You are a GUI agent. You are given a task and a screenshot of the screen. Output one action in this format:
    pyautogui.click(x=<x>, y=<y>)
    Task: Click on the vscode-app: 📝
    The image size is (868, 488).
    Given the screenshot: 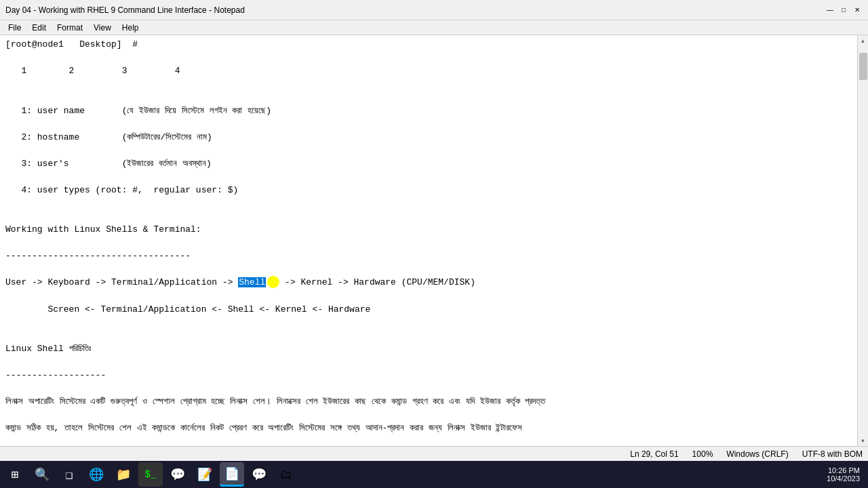 What is the action you would take?
    pyautogui.click(x=205, y=474)
    